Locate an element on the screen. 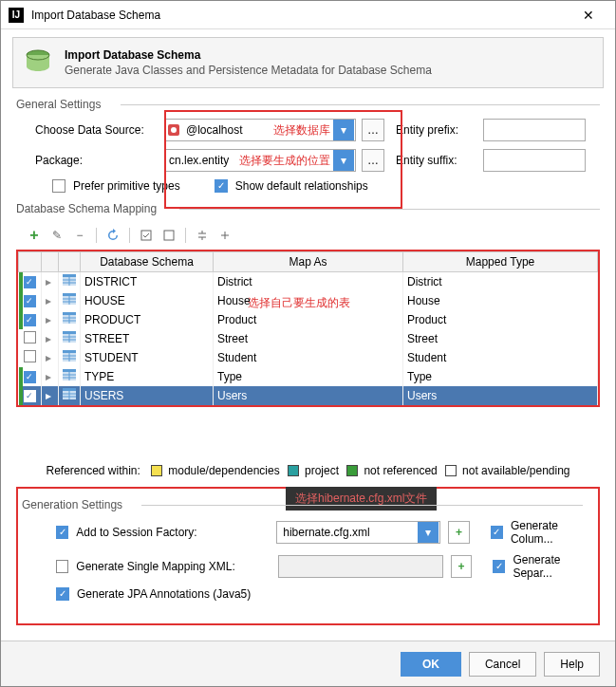  collapse-all-button is located at coordinates (225, 235).